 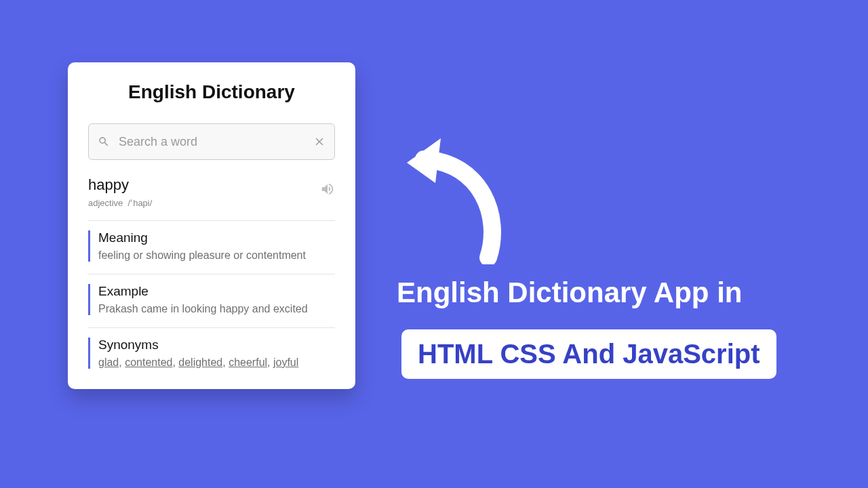 I want to click on example-block: Example Prakash came in looking happy an…, so click(x=212, y=300).